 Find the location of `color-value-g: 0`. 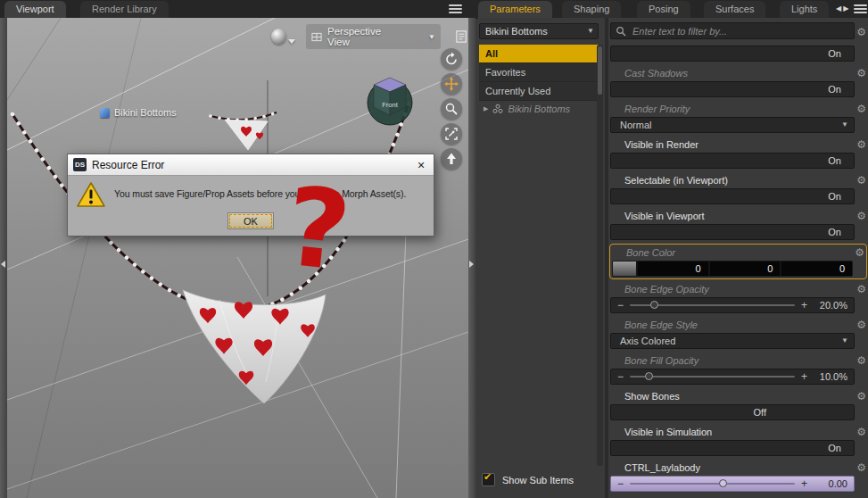

color-value-g: 0 is located at coordinates (746, 269).